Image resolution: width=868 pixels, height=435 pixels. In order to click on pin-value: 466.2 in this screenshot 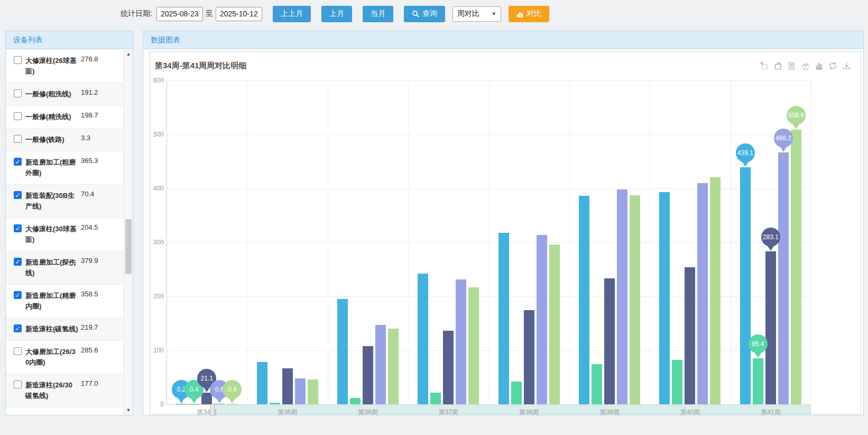, I will do `click(783, 138)`.